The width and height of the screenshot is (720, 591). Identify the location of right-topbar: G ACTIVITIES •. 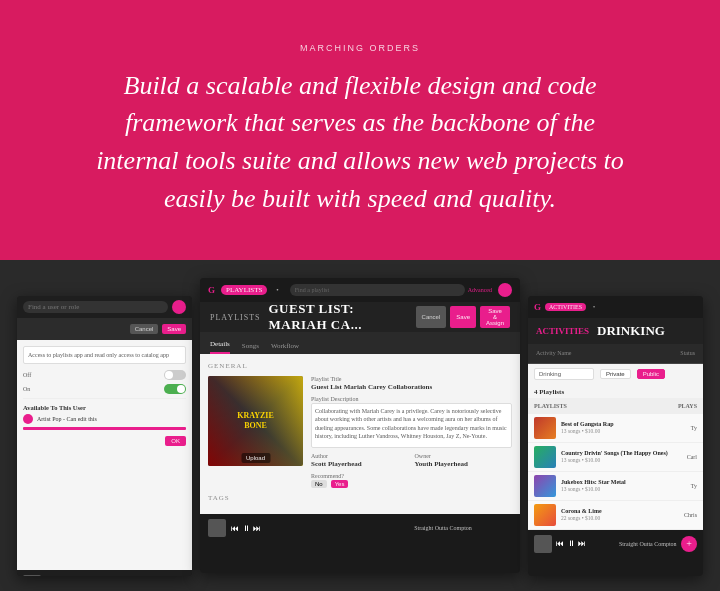
(616, 307).